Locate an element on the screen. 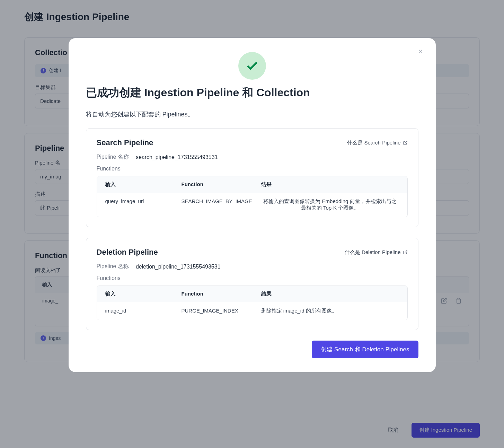 This screenshot has width=504, height=448. search-header-result: 结果 is located at coordinates (330, 184).